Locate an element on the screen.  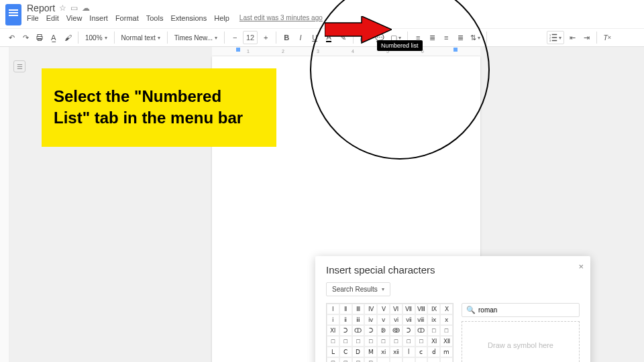
character-cell: Ⅿ is located at coordinates (370, 352).